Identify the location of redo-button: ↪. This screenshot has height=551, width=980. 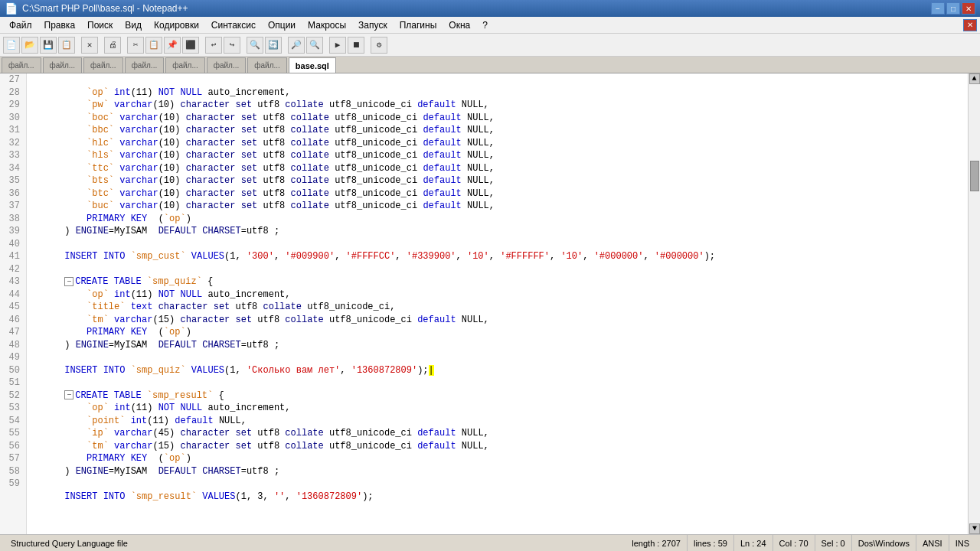
(232, 45).